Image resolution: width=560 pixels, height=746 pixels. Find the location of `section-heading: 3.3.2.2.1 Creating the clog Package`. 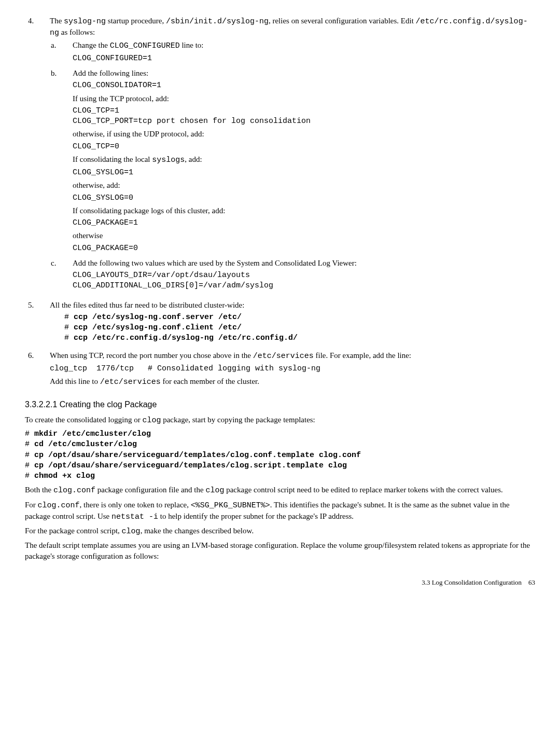

section-heading: 3.3.2.2.1 Creating the clog Package is located at coordinates (280, 405).